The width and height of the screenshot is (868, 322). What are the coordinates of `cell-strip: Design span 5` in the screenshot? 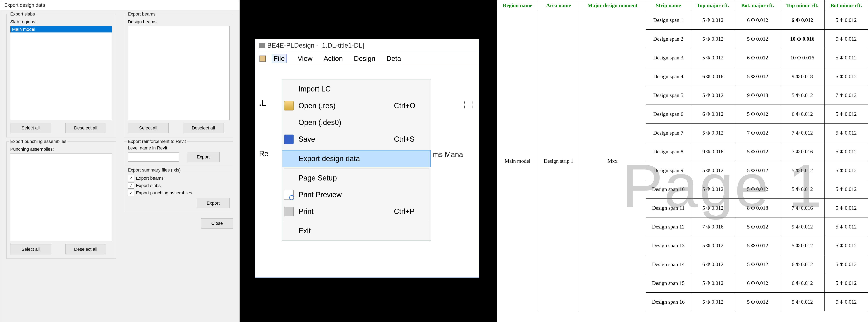 It's located at (669, 95).